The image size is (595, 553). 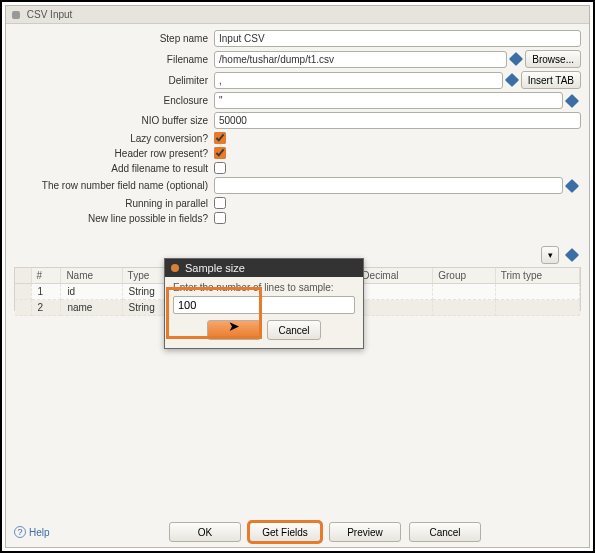 What do you see at coordinates (298, 532) in the screenshot?
I see `bottom-bar: ? Help OK Get Fields Preview Cancel` at bounding box center [298, 532].